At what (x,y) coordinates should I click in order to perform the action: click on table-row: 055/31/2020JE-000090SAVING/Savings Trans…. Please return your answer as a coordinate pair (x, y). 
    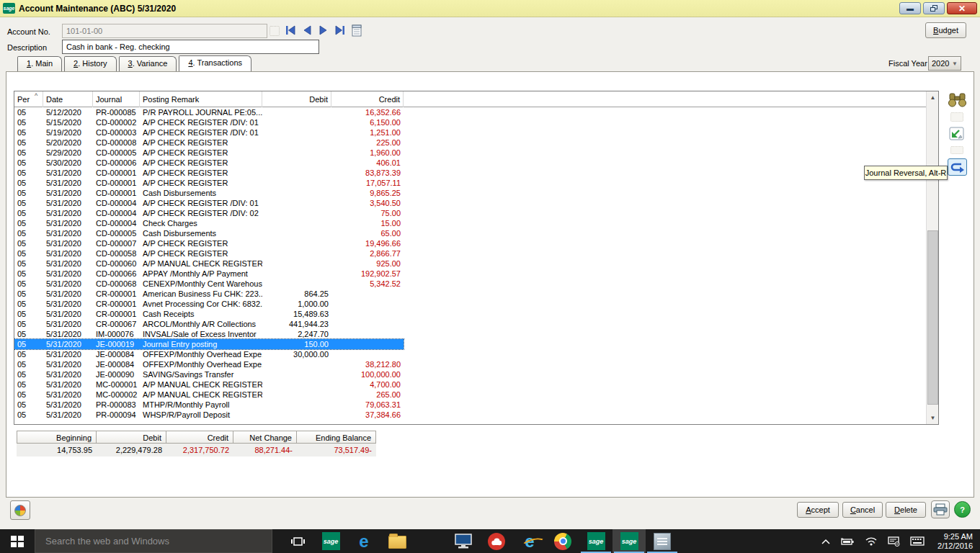
    Looking at the image, I should click on (209, 374).